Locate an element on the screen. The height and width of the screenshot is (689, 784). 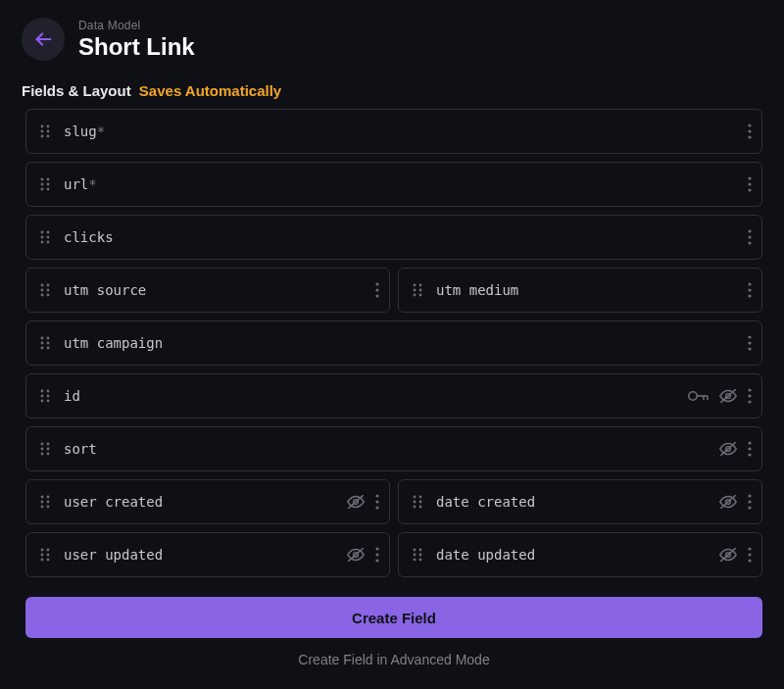
create-field-advanced-link: Create Field in Advanced Mode is located at coordinates (394, 660).